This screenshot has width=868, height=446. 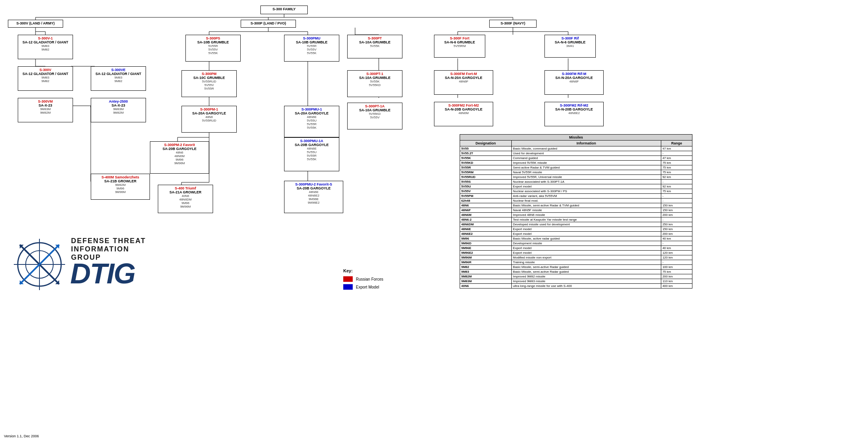 I want to click on missile-range: 110 km, so click(x=676, y=281).